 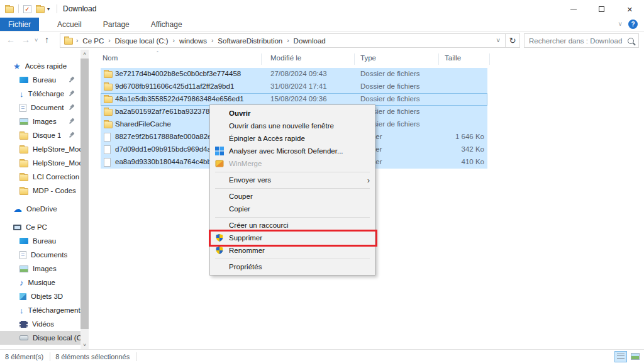 I want to click on refresh-icon: ↻, so click(x=513, y=40).